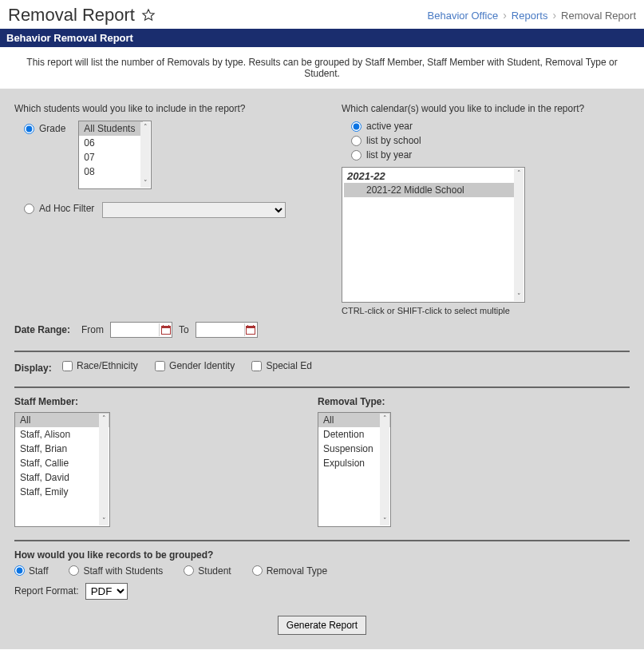 The image size is (644, 658). What do you see at coordinates (490, 141) in the screenshot?
I see `radio-list-by-school: list by school` at bounding box center [490, 141].